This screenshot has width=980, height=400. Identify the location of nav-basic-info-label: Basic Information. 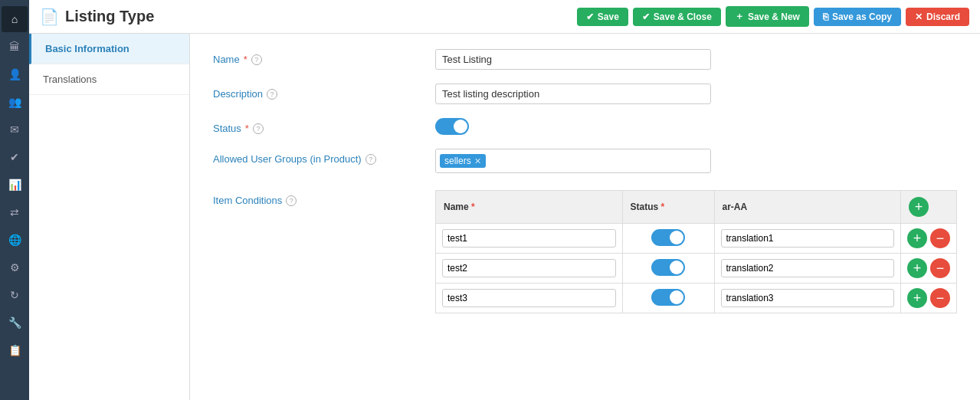
(87, 49).